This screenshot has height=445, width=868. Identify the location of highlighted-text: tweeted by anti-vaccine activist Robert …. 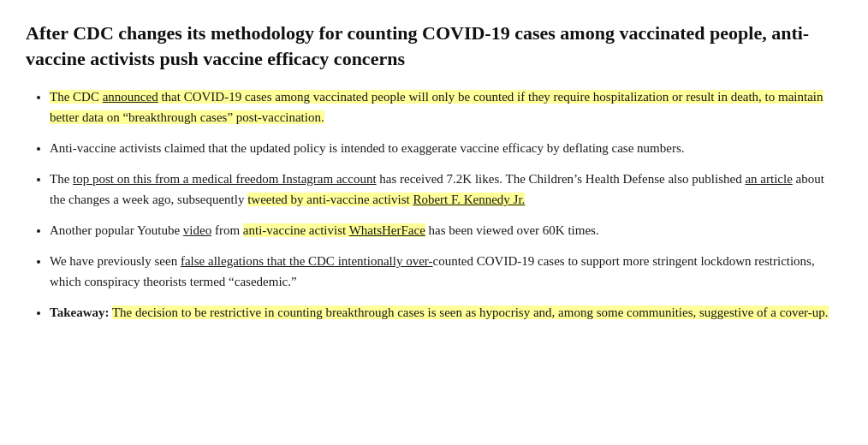
(386, 199).